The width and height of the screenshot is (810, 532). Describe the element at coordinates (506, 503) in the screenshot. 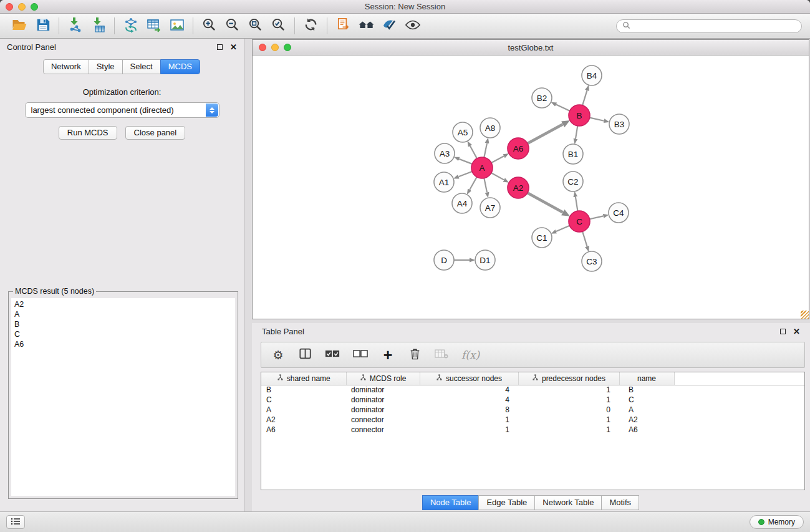

I see `tab-edge-table: Edge Table` at that location.